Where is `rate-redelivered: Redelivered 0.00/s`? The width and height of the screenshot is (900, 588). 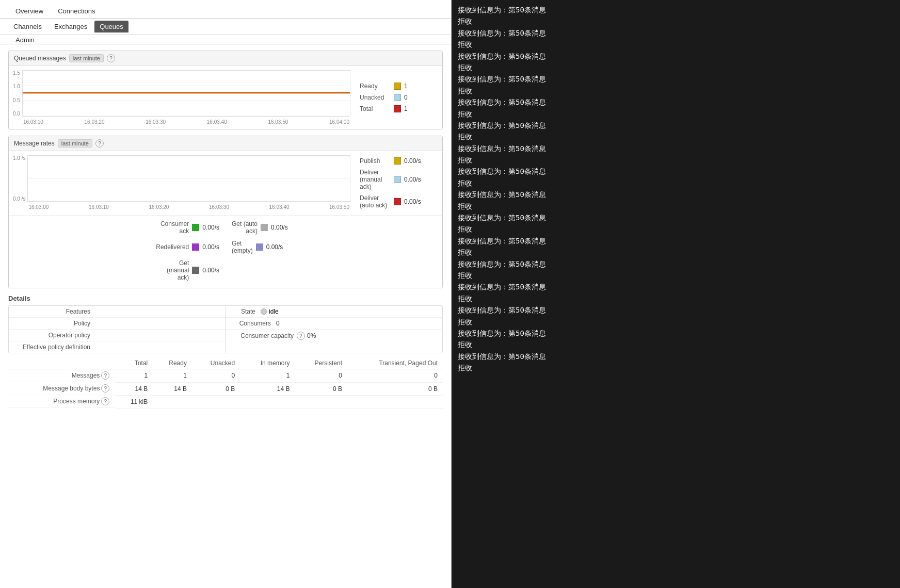 rate-redelivered: Redelivered 0.00/s is located at coordinates (117, 247).